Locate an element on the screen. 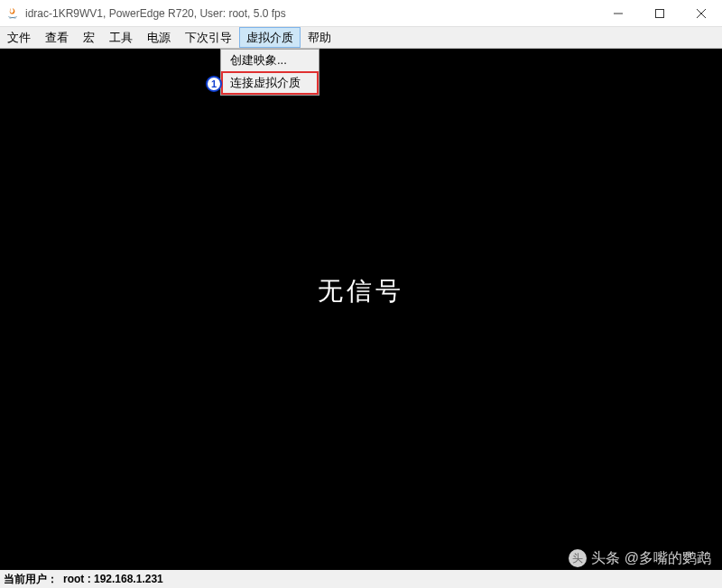 This screenshot has height=588, width=722. menu-macros: 宏 is located at coordinates (88, 38).